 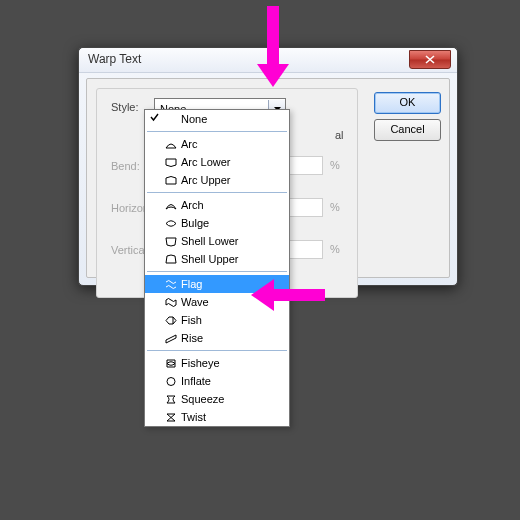 What do you see at coordinates (196, 381) in the screenshot?
I see `dropdown-item-label: Inflate` at bounding box center [196, 381].